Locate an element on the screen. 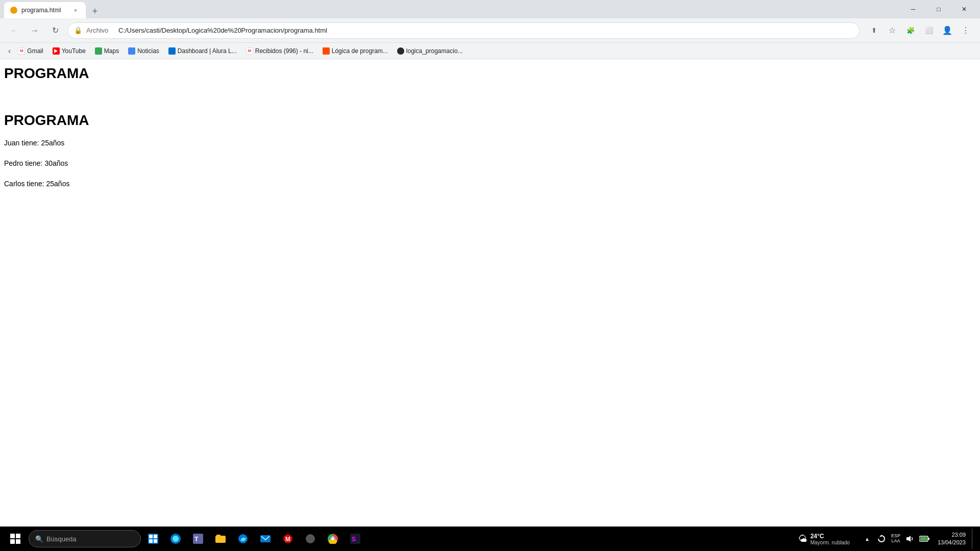 Image resolution: width=980 pixels, height=551 pixels. start-button is located at coordinates (15, 539).